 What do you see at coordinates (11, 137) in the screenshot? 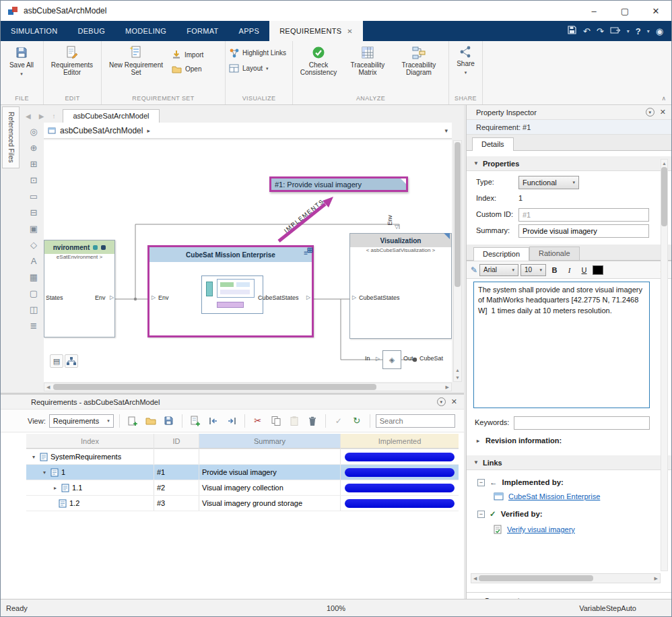
I see `referenced-files-tab: Referenced Files` at bounding box center [11, 137].